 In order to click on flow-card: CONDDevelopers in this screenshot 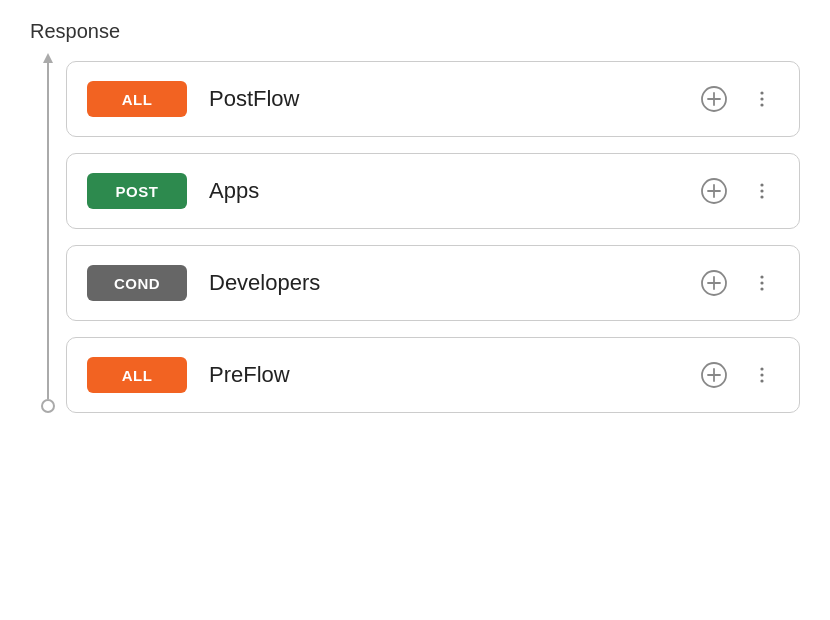, I will do `click(433, 283)`.